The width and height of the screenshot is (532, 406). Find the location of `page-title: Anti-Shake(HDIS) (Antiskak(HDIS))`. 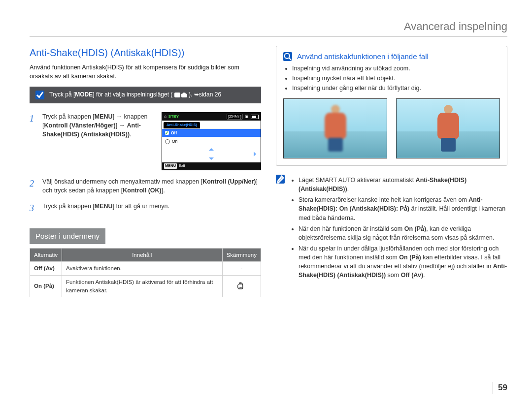

page-title: Anti-Shake(HDIS) (Antiskak(HDIS)) is located at coordinates (145, 53).